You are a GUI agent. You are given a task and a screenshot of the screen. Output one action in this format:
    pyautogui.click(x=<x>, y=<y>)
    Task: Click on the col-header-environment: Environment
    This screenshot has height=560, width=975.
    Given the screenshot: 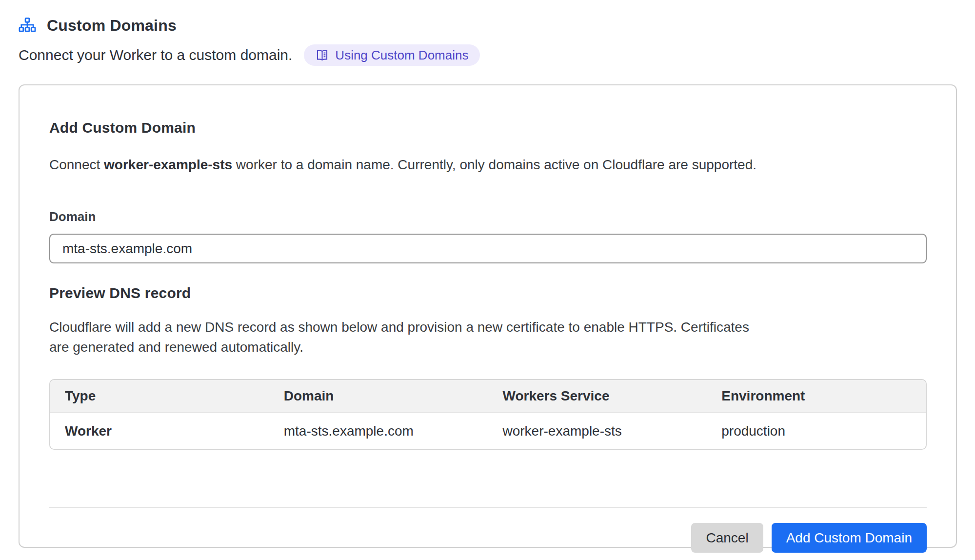 What is the action you would take?
    pyautogui.click(x=816, y=396)
    